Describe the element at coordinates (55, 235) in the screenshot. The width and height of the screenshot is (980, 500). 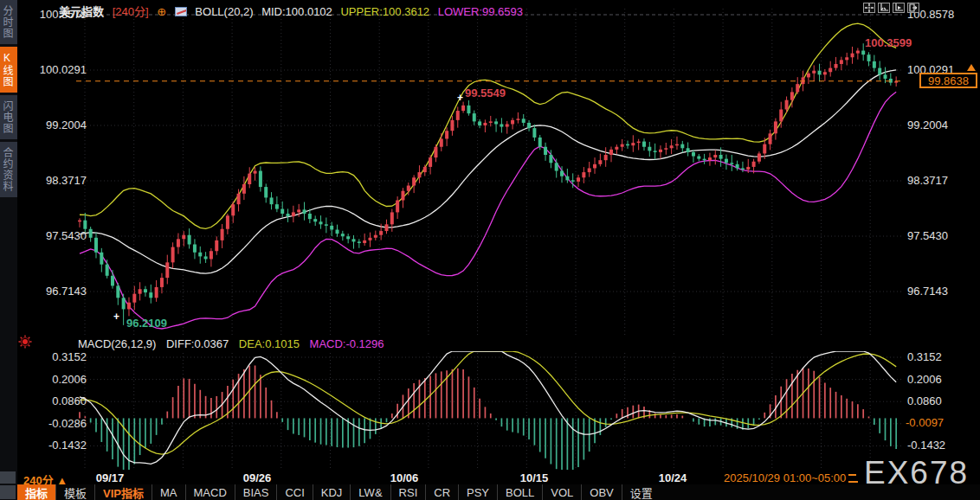
I see `price-axis-left: 97.5430` at that location.